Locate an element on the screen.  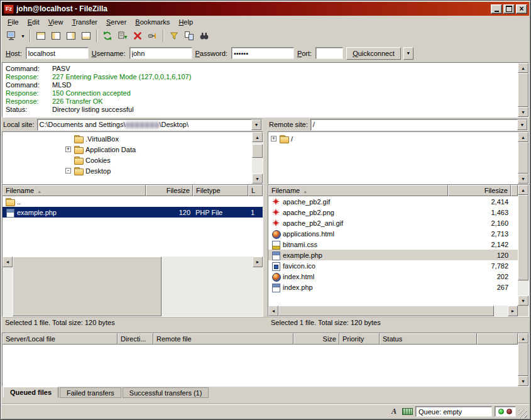
file-row: index.php267 is located at coordinates (393, 287).